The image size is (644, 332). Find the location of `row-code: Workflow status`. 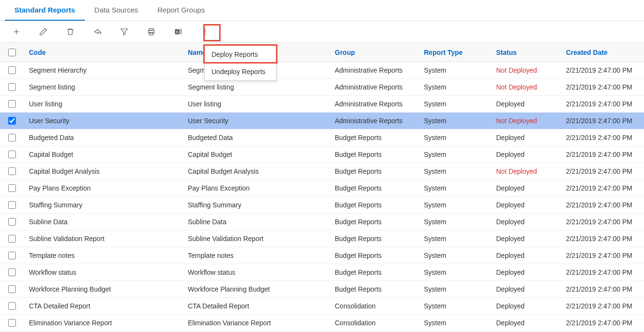

row-code: Workflow status is located at coordinates (104, 272).